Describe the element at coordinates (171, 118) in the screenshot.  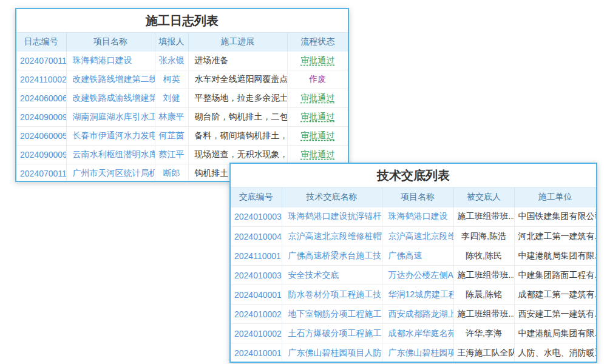
I see `log-reporter-cell: 林康平` at that location.